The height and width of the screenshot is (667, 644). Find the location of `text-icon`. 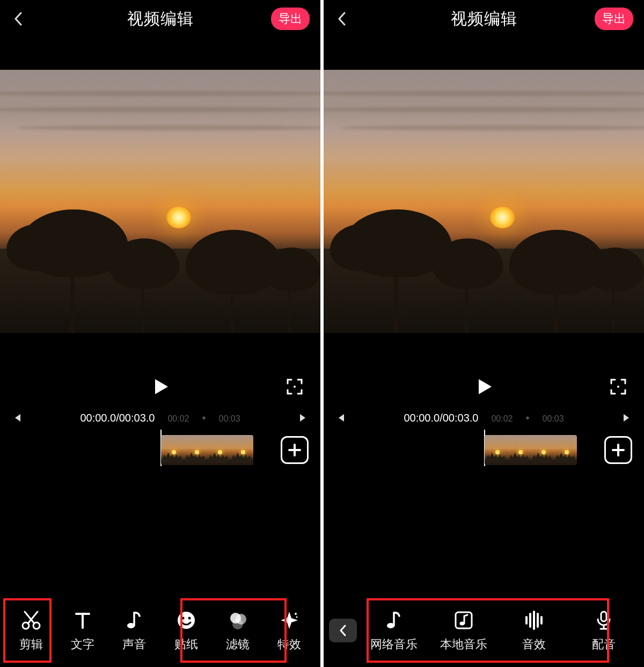

text-icon is located at coordinates (83, 620).